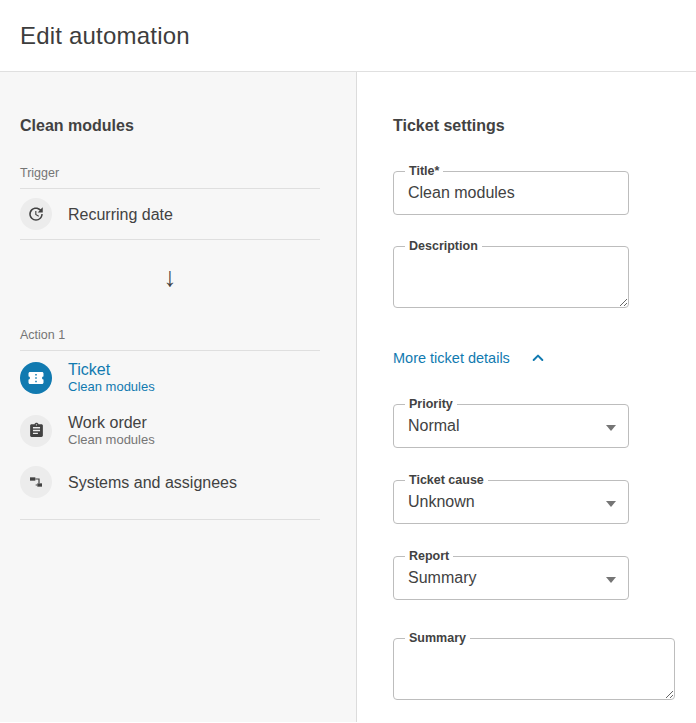 The image size is (696, 723). What do you see at coordinates (170, 277) in the screenshot?
I see `arrow-down-icon: ↓` at bounding box center [170, 277].